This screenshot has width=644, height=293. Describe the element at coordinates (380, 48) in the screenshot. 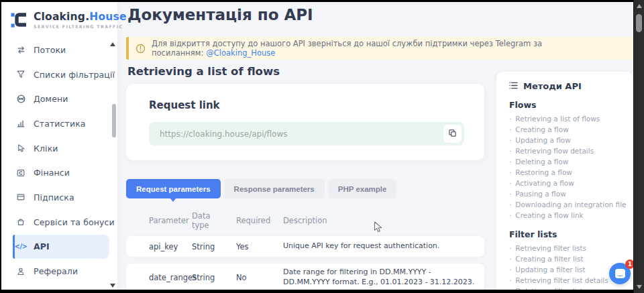

I see `info-banner: Для відкриття доступу до нашого API звер…` at that location.